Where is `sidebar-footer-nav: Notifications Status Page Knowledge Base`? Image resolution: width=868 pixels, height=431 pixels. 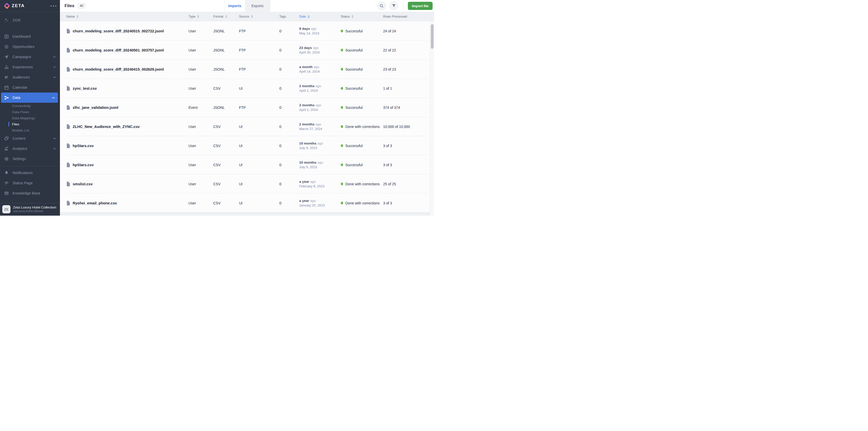
sidebar-footer-nav: Notifications Status Page Knowledge Base is located at coordinates (30, 183).